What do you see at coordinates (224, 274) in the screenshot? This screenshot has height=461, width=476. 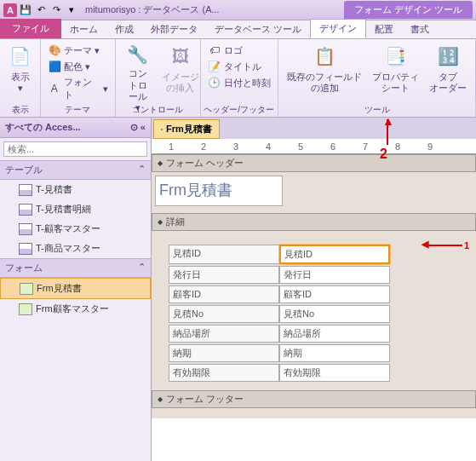 I see `field-label: 発行日` at bounding box center [224, 274].